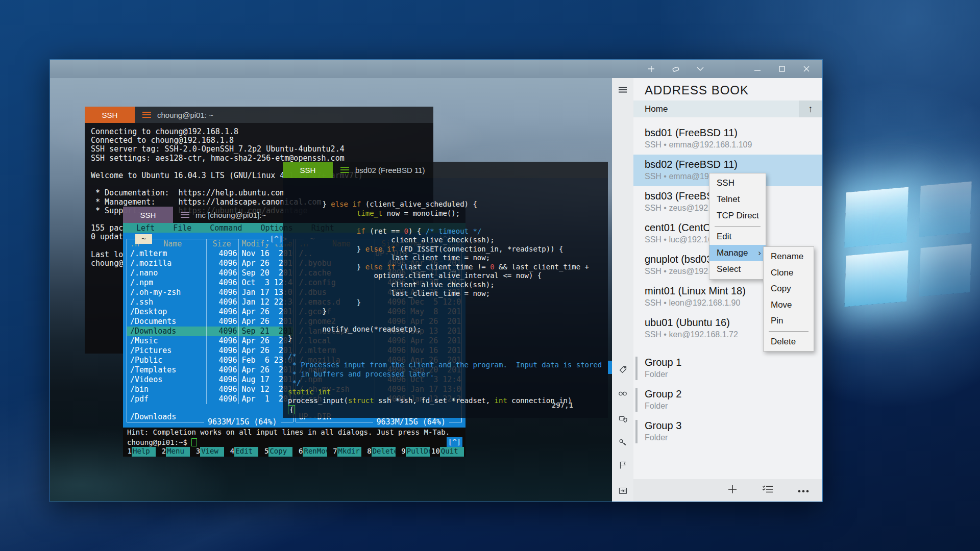 Image resolution: width=980 pixels, height=551 pixels. Describe the element at coordinates (733, 162) in the screenshot. I see `host-name: bsd02 (FreeBSD 11)` at that location.